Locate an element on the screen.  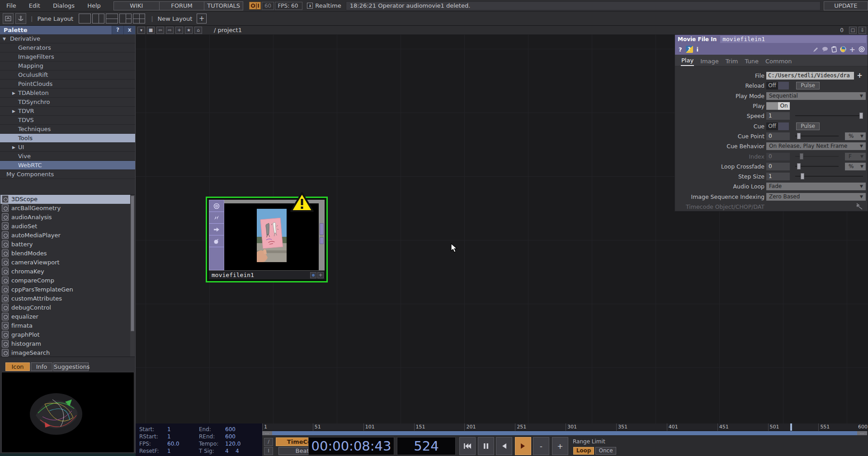
tree-item-techniques: Techniques is located at coordinates (68, 129).